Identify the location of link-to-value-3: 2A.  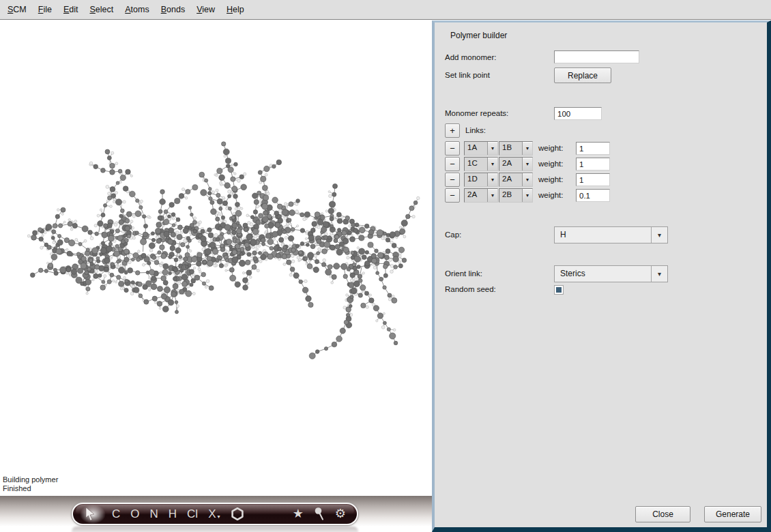
(510, 180).